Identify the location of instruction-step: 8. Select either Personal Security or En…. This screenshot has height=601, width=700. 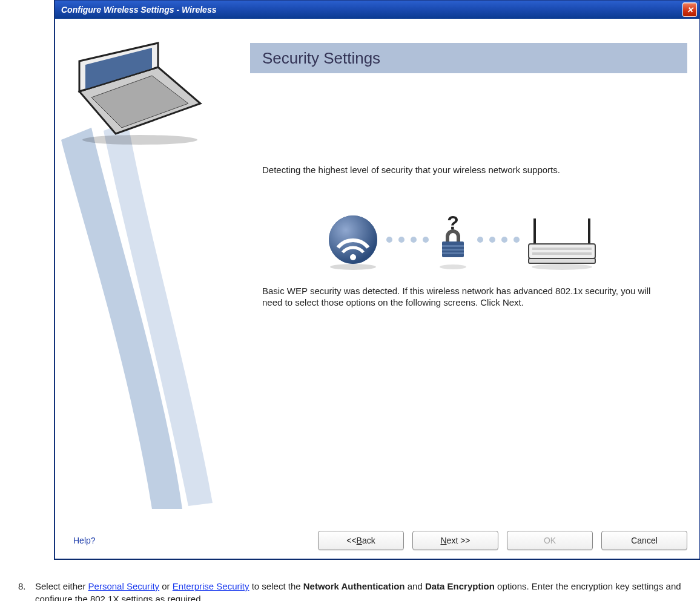
(350, 591).